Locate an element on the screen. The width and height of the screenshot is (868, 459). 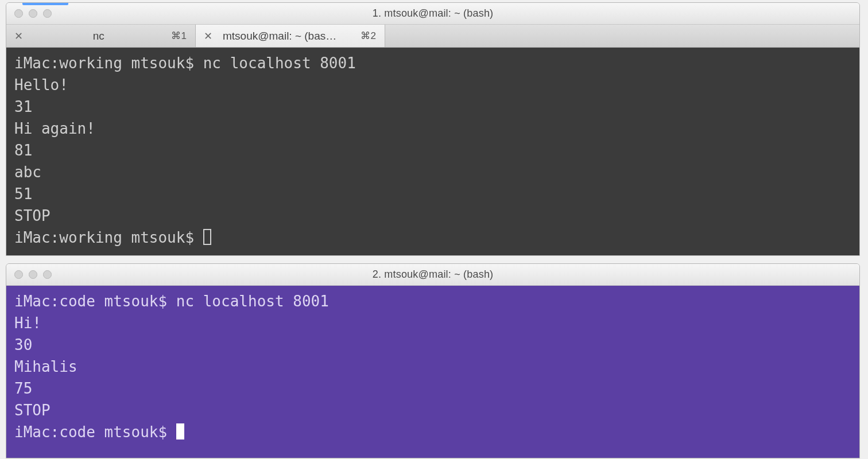
line: Mihalis is located at coordinates (46, 367).